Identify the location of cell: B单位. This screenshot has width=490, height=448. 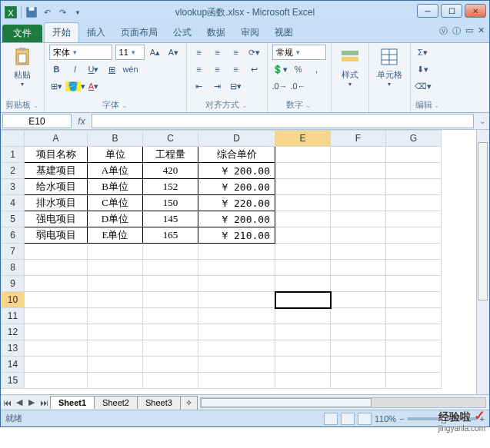
(115, 187).